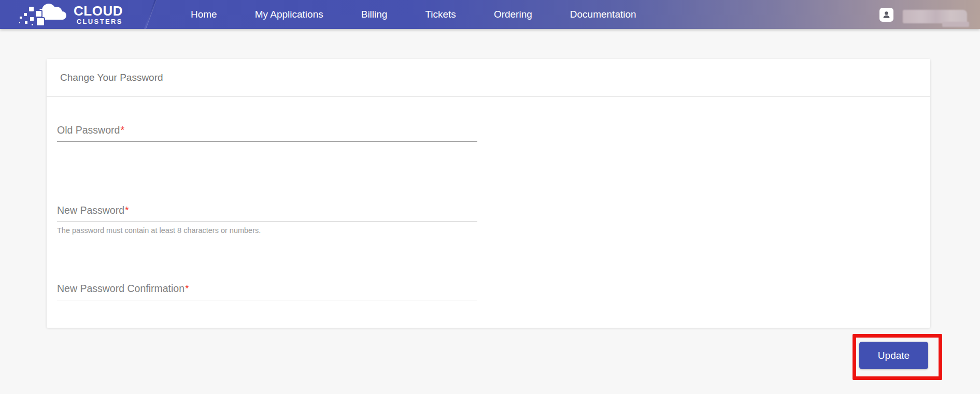 The width and height of the screenshot is (980, 394). What do you see at coordinates (935, 17) in the screenshot?
I see `redacted-username` at bounding box center [935, 17].